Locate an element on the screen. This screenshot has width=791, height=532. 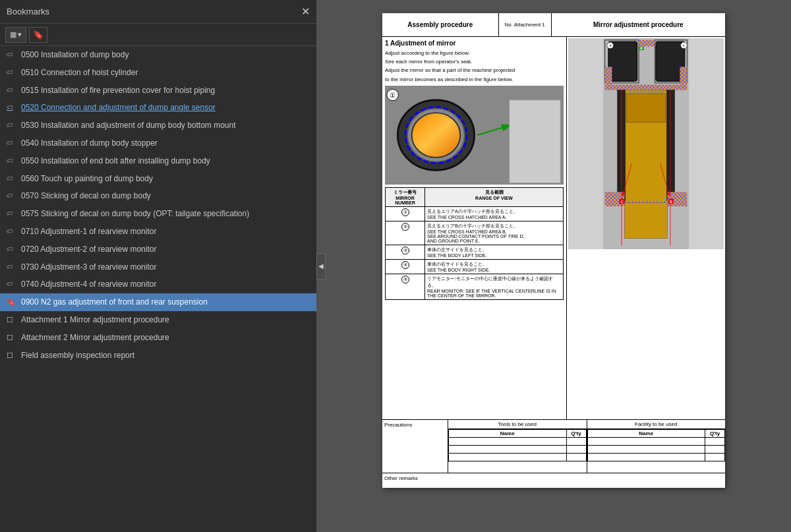
svg-text: A is located at coordinates (641, 49).